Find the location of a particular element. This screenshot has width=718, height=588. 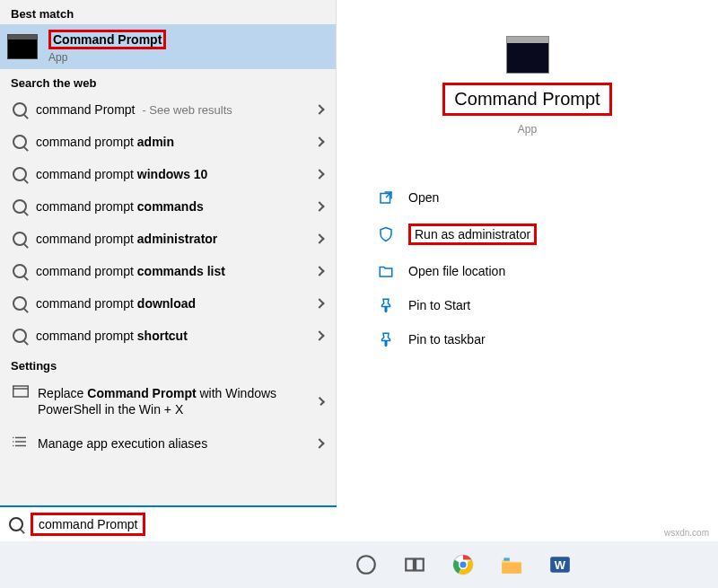

web-result-item: command prompt shortcut is located at coordinates (168, 336).